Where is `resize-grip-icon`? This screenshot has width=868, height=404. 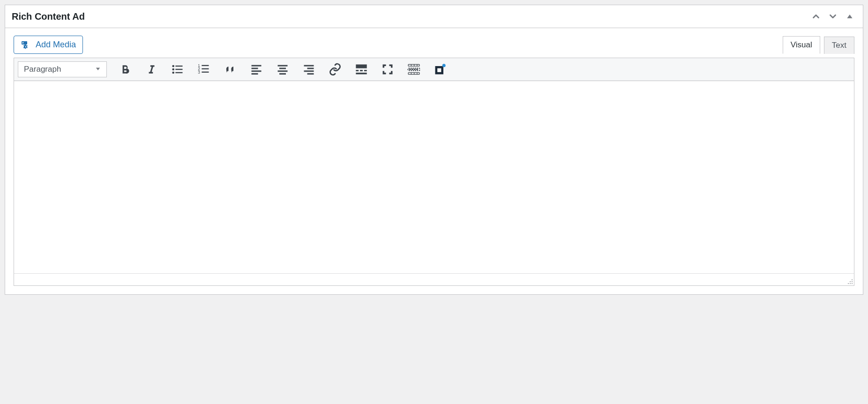
resize-grip-icon is located at coordinates (849, 281).